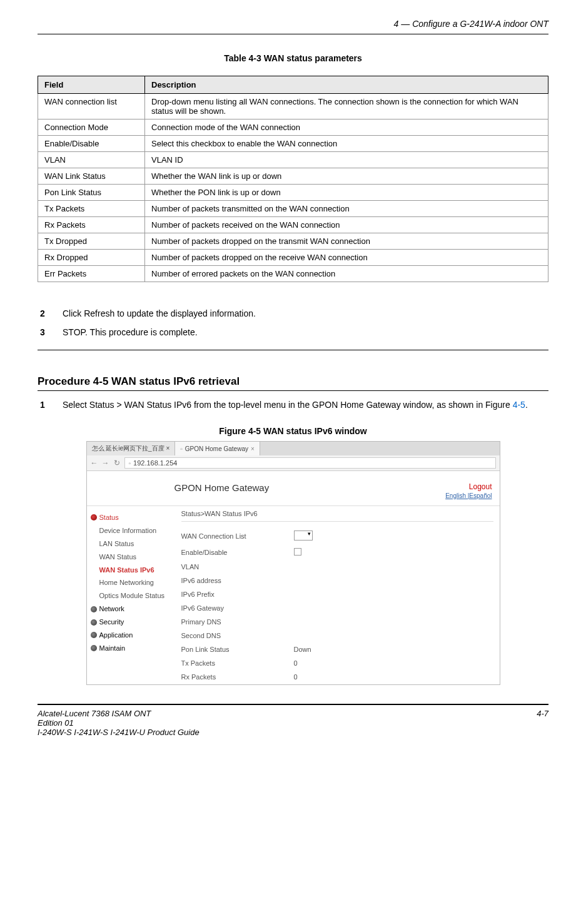 The height and width of the screenshot is (924, 586). I want to click on step-text: STOP. This procedure is complete., so click(305, 332).